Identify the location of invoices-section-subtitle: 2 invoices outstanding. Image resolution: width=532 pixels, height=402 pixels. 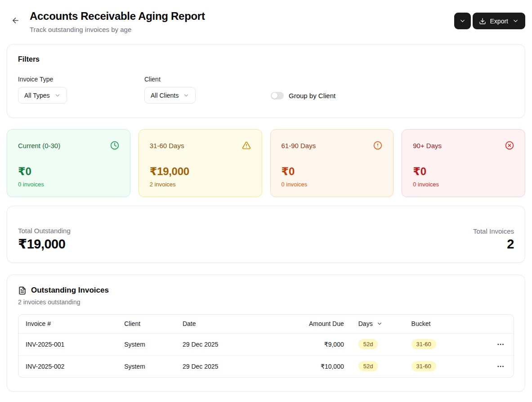
(266, 302).